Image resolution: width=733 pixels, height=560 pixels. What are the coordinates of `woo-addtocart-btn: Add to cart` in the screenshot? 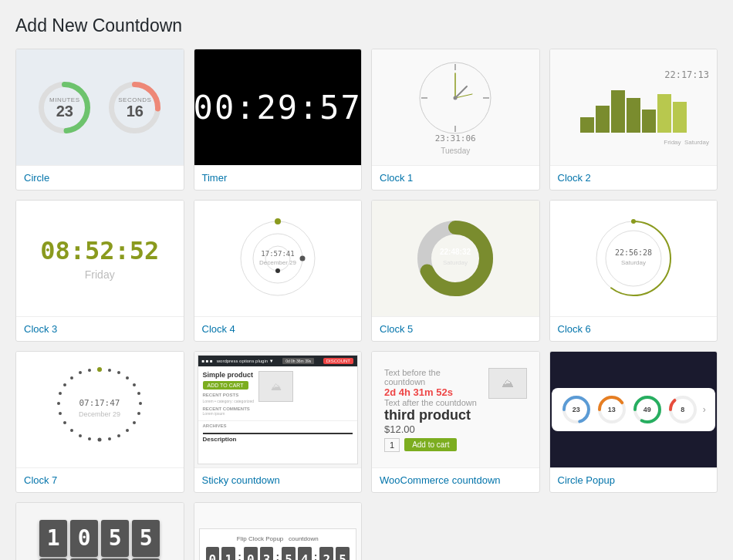 It's located at (431, 444).